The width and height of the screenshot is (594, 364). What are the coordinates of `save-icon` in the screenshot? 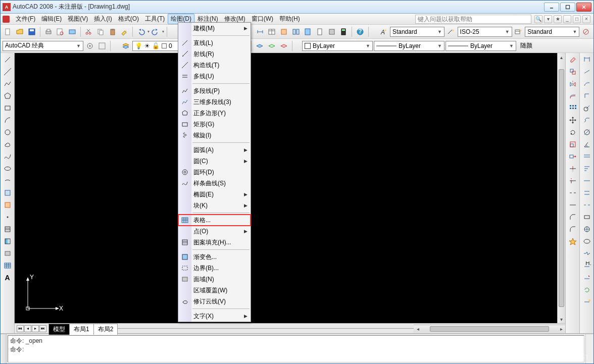 It's located at (32, 32).